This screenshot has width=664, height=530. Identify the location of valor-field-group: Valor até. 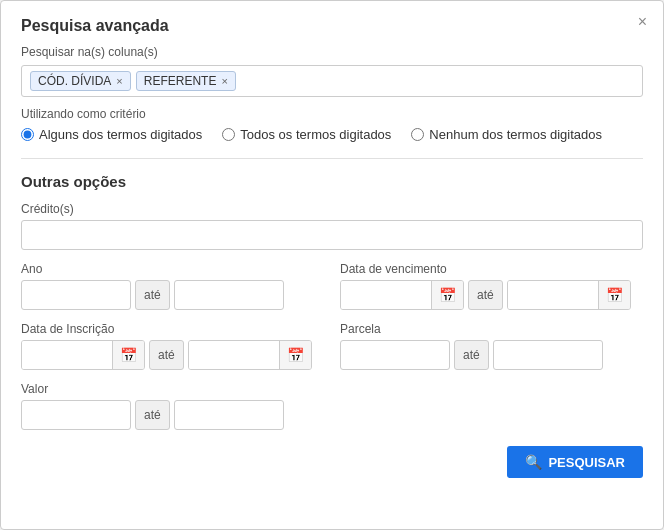
(332, 406).